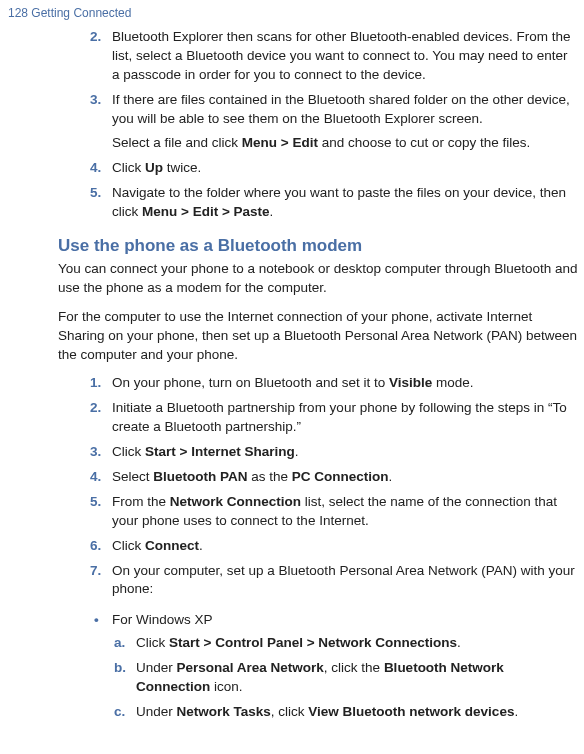  Describe the element at coordinates (327, 712) in the screenshot. I see `substep-text: Under Network Tasks, click View Bluetoot…` at that location.